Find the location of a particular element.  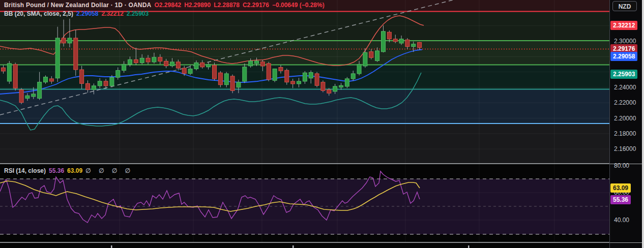

axis-tick-label: 2.30000 is located at coordinates (625, 41).